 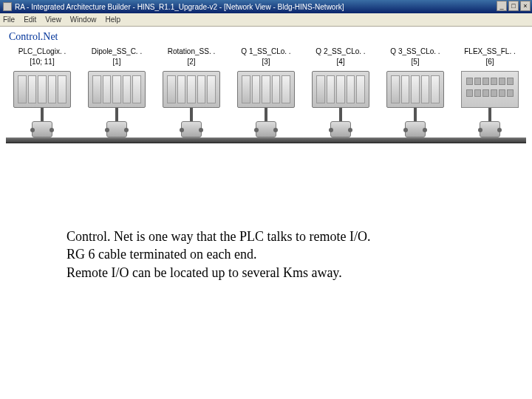 What do you see at coordinates (415, 63) in the screenshot?
I see `node-address: [5]` at bounding box center [415, 63].